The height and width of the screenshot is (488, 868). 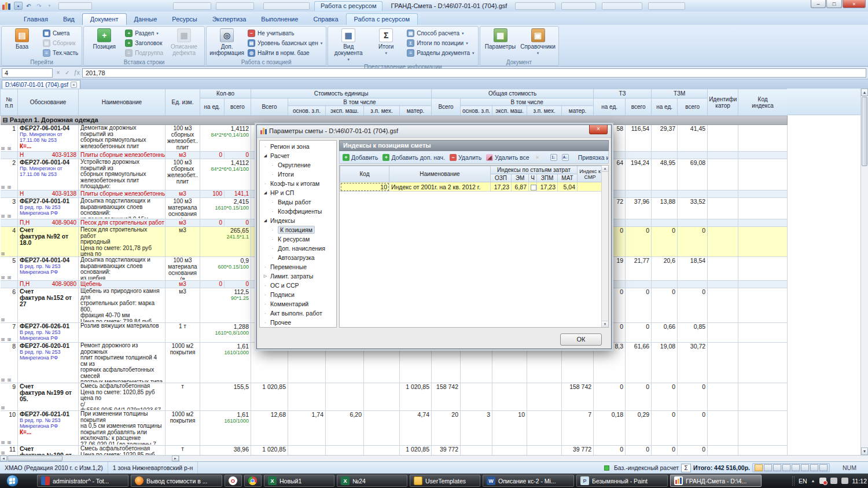 What do you see at coordinates (865, 452) in the screenshot?
I see `scroll-down-icon: ▼` at bounding box center [865, 452].